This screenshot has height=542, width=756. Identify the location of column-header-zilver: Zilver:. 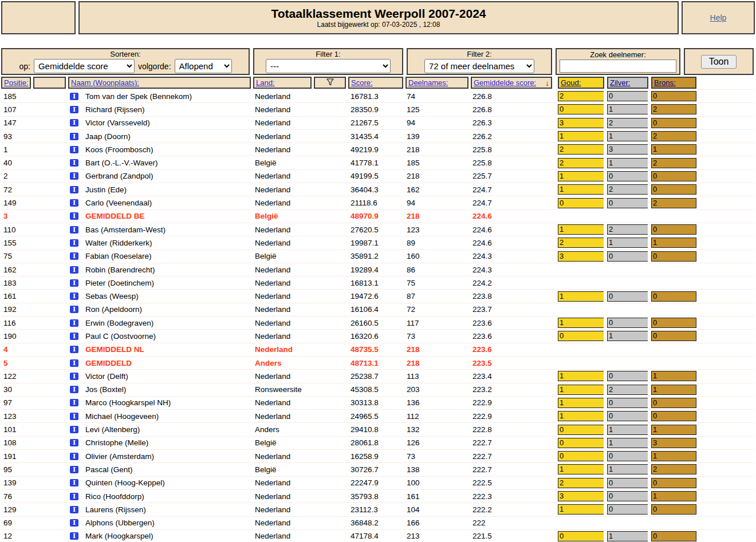
(620, 82).